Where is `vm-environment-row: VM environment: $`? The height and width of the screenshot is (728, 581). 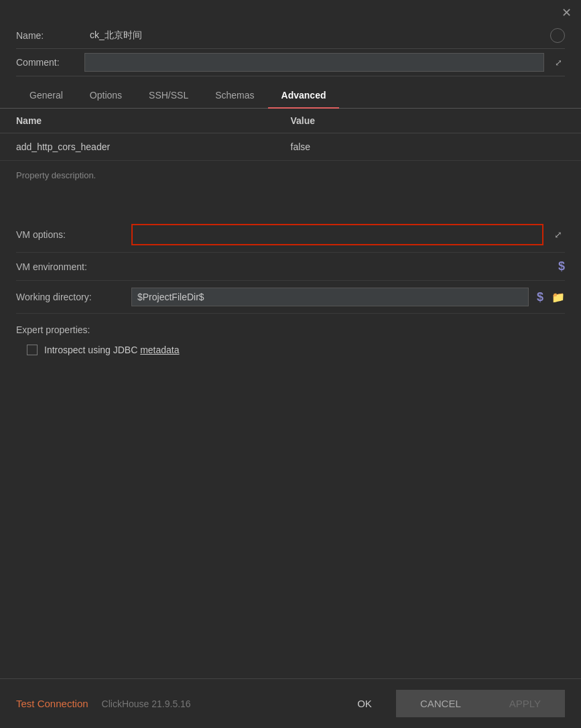
vm-environment-row: VM environment: $ is located at coordinates (291, 267).